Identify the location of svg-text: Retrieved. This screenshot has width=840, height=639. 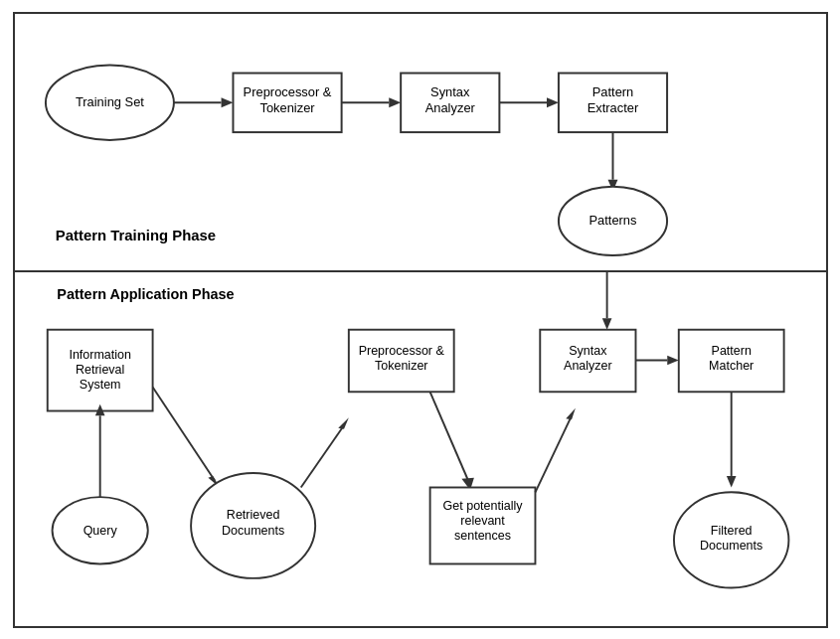
(252, 515).